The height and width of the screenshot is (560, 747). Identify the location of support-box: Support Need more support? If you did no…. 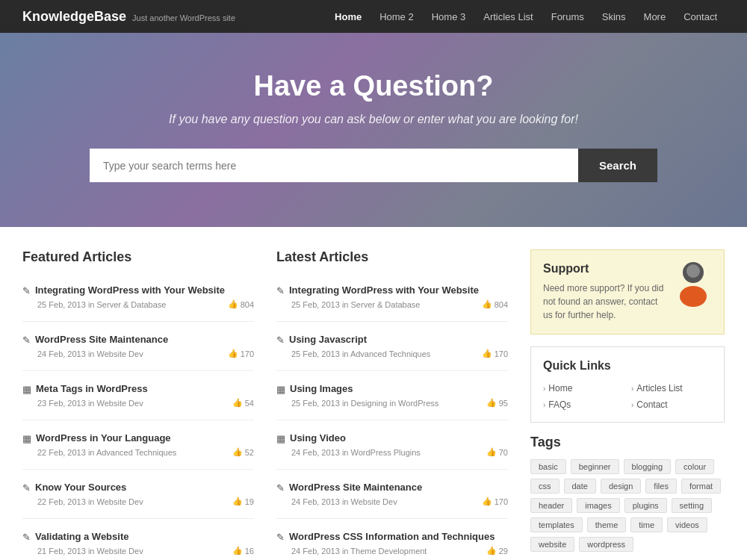
(627, 292).